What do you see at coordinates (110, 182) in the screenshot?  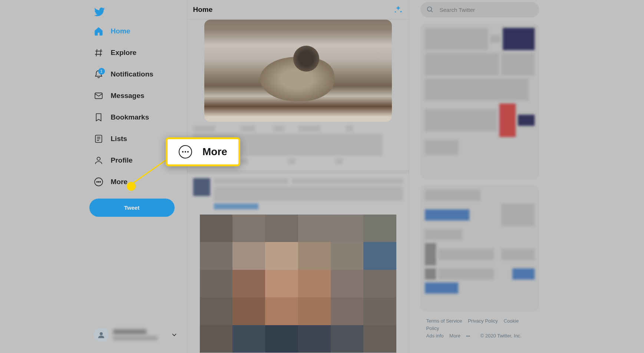 I see `sidebar-item-more: More` at bounding box center [110, 182].